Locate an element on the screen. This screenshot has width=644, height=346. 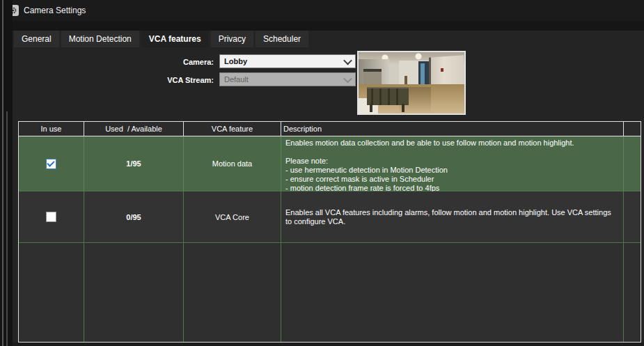
table-row-vca-core: 0/95 VCA Core Enables all VCA features i… is located at coordinates (330, 217).